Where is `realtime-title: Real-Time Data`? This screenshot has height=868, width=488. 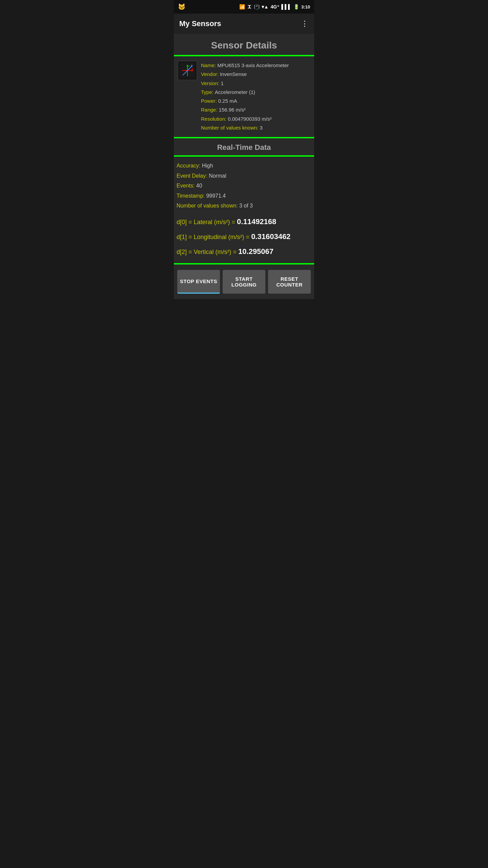 realtime-title: Real-Time Data is located at coordinates (244, 147).